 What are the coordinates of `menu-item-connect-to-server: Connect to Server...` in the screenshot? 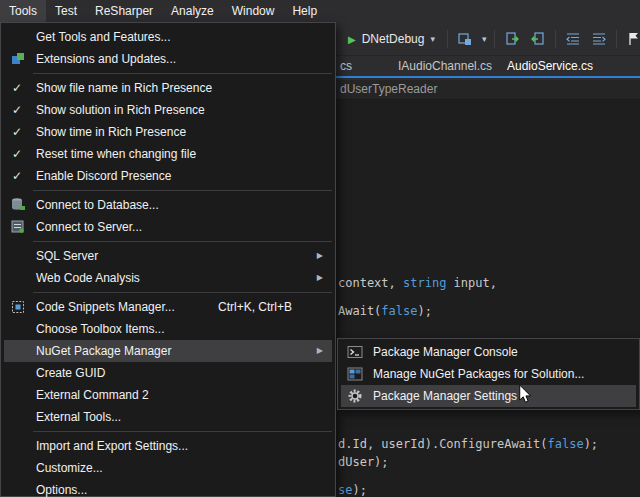 It's located at (168, 227).